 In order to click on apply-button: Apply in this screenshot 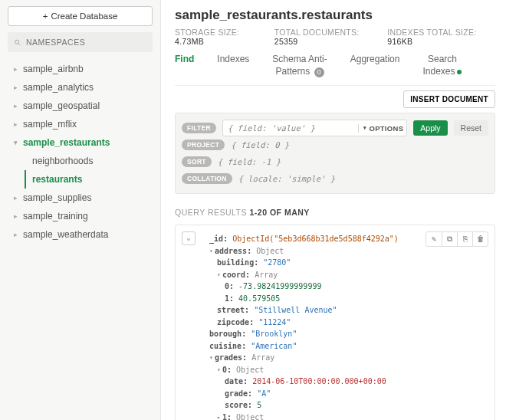, I will do `click(430, 128)`.